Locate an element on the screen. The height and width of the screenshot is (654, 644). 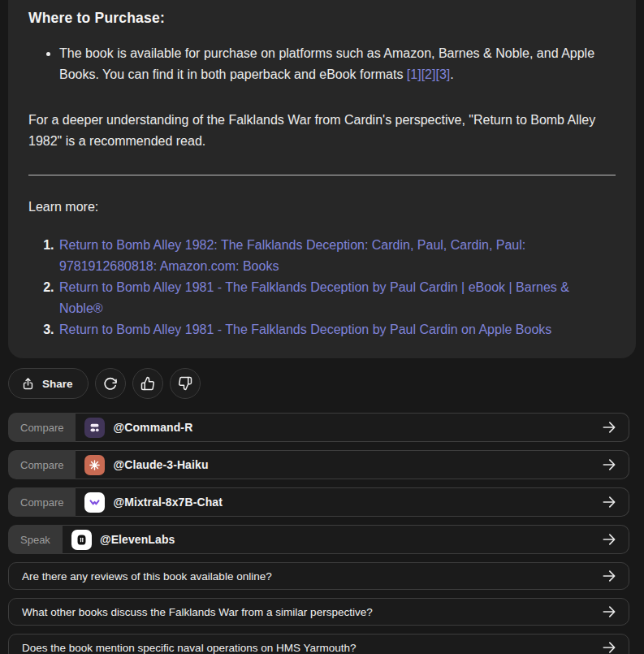
followup-question-text: Are there any reviews of this book avail… is located at coordinates (147, 577).